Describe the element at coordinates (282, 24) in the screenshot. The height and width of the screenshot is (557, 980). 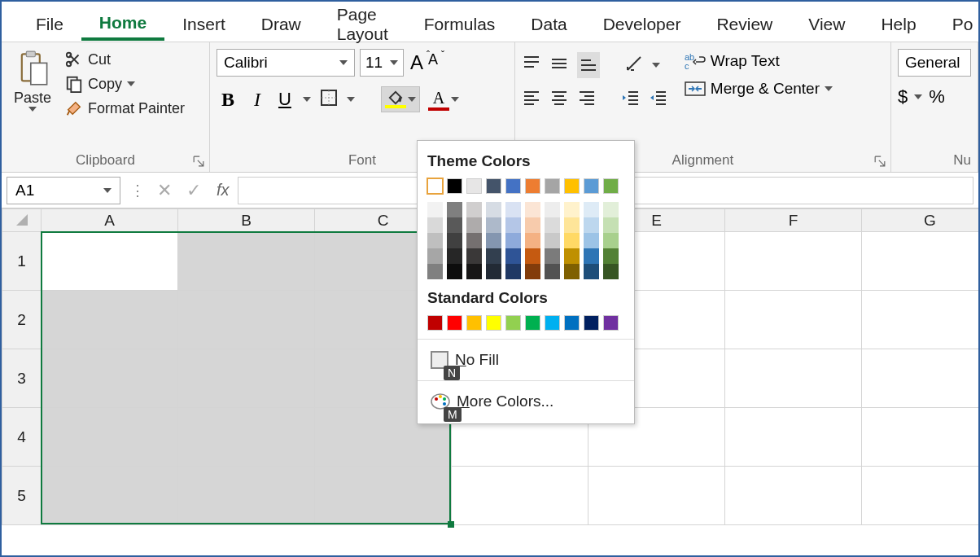
I see `tab-draw: Draw` at that location.